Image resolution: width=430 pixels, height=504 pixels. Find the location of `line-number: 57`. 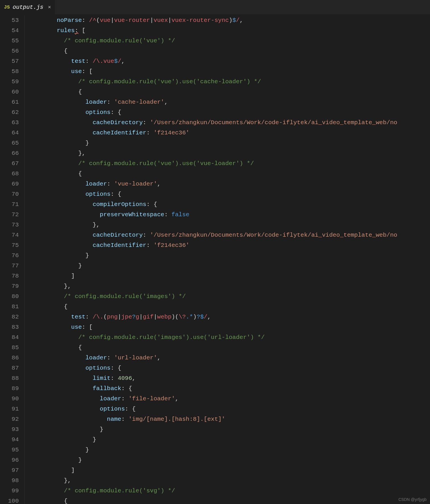

line-number: 57 is located at coordinates (9, 61).